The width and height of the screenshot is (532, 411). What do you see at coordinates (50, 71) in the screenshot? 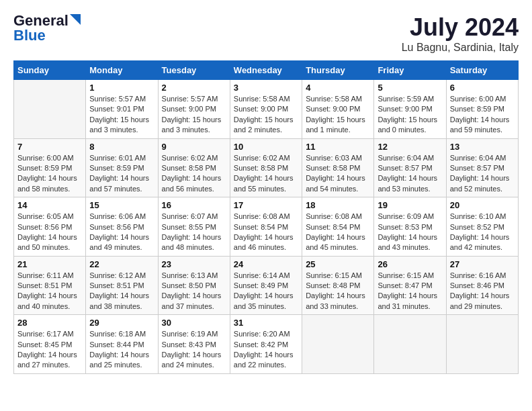
I see `header-day-sunday: Sunday` at bounding box center [50, 71].